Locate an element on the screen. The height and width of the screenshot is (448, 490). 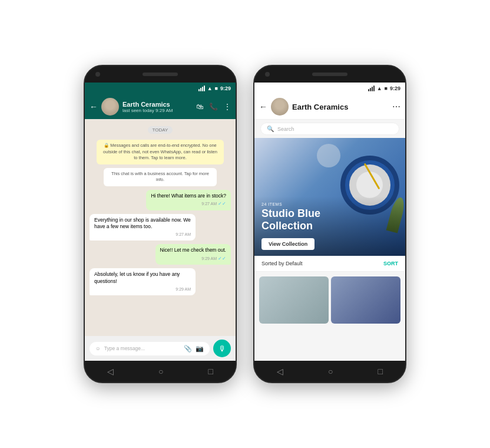
battery-icon-right: ■ is located at coordinates (386, 88).